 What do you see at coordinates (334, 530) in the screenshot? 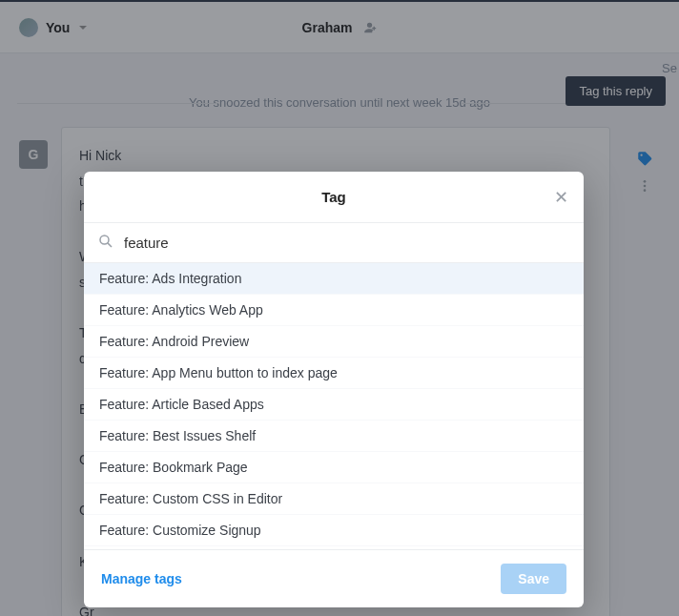
I see `tag-option: Feature: Customize Signup` at bounding box center [334, 530].